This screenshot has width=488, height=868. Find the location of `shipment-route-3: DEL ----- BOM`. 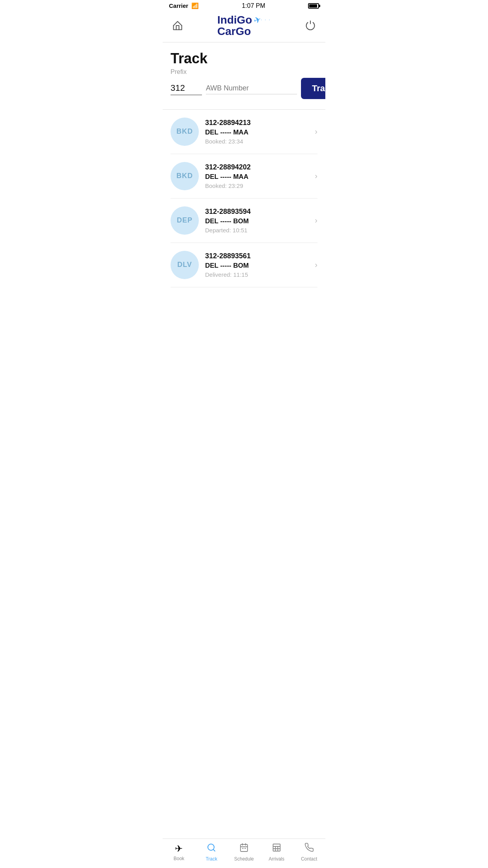

shipment-route-3: DEL ----- BOM is located at coordinates (259, 221).